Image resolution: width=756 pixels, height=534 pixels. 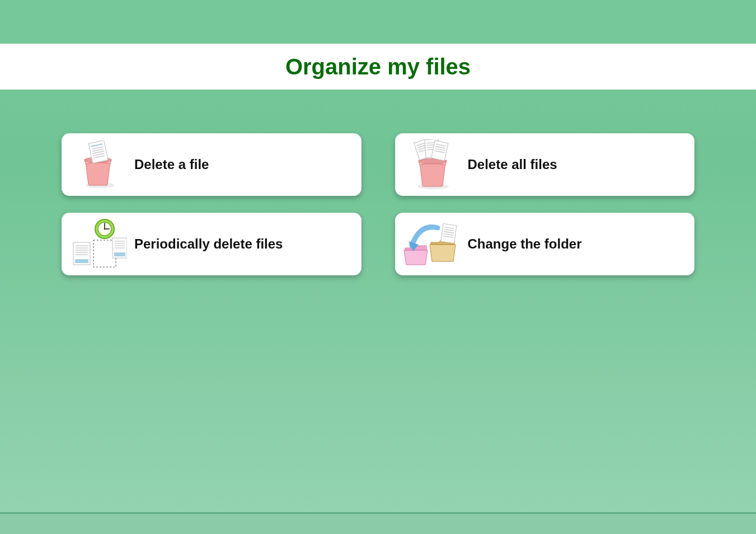 I want to click on delete-all-label: Delete all files, so click(x=510, y=165).